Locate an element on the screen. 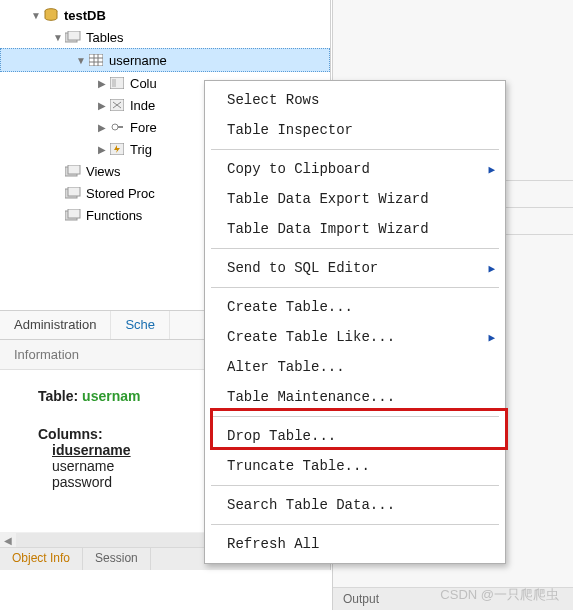 The width and height of the screenshot is (573, 610). table-name-label: username is located at coordinates (138, 60).